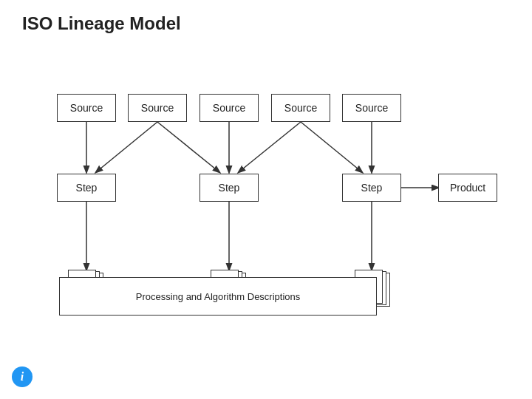 The width and height of the screenshot is (532, 399). I want to click on step-box-2: Step, so click(229, 188).